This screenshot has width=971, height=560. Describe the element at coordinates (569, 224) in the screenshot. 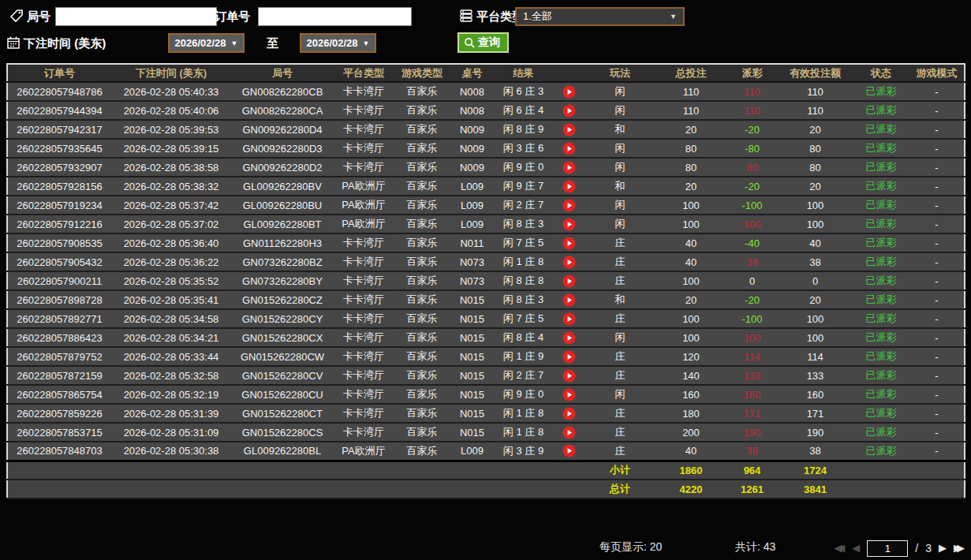

I see `cell-replay` at that location.